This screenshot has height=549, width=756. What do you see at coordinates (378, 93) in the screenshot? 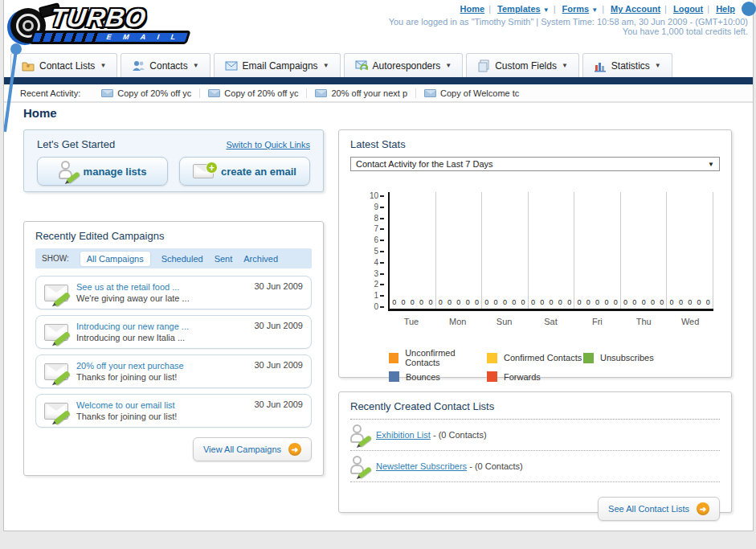
I see `recent-activity-bar: Recent Activity: Copy of 20% off yc Copy…` at bounding box center [378, 93].